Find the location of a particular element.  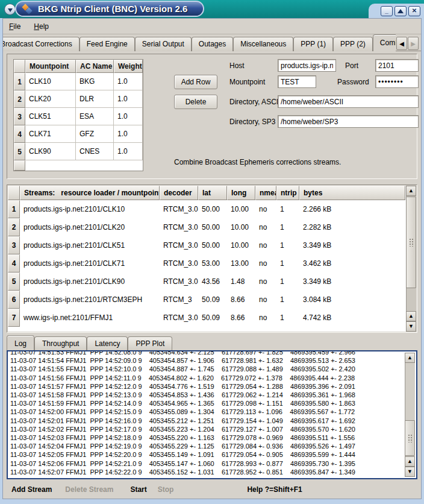

start-button: Start is located at coordinates (139, 490).